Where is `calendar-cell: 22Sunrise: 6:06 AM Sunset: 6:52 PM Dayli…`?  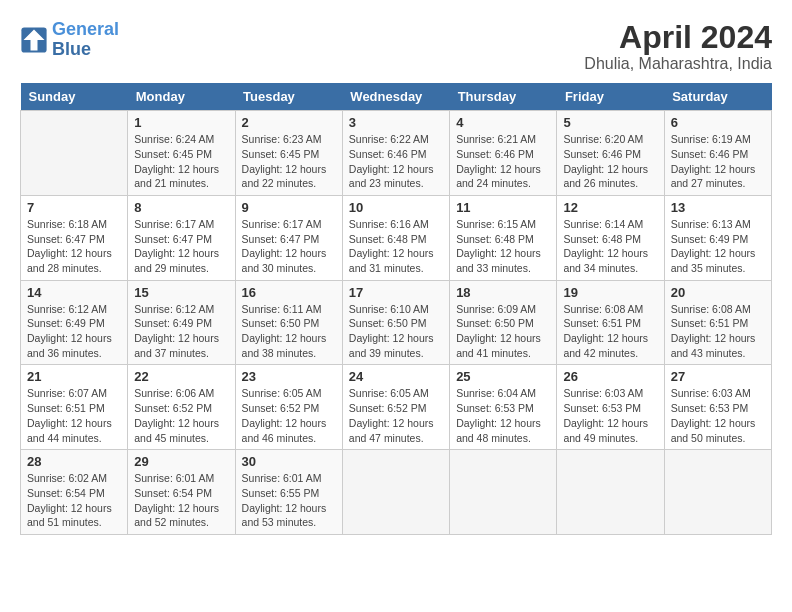 calendar-cell: 22Sunrise: 6:06 AM Sunset: 6:52 PM Dayli… is located at coordinates (182, 408).